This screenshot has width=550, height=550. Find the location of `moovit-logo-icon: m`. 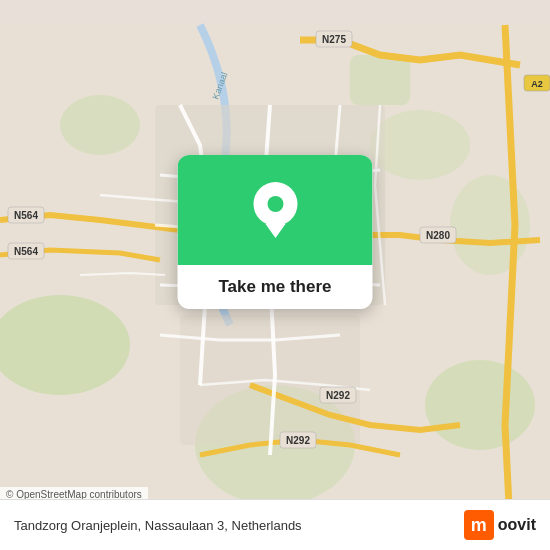

moovit-logo-icon: m is located at coordinates (479, 525).